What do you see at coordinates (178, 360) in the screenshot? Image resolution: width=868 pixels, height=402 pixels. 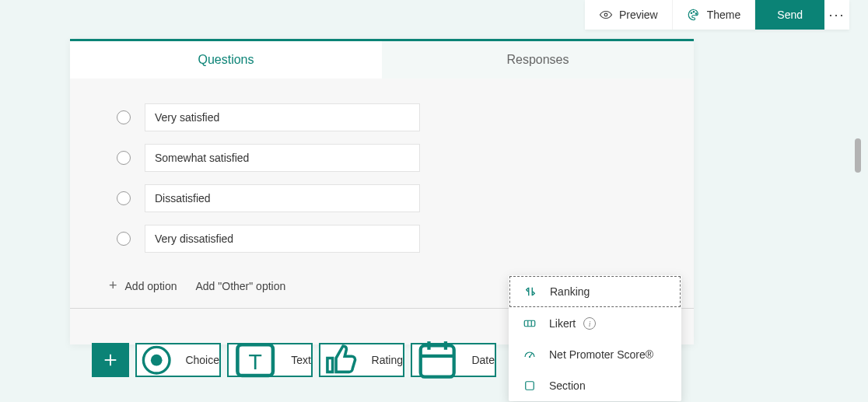 I see `add-choice-button: Choice` at bounding box center [178, 360].